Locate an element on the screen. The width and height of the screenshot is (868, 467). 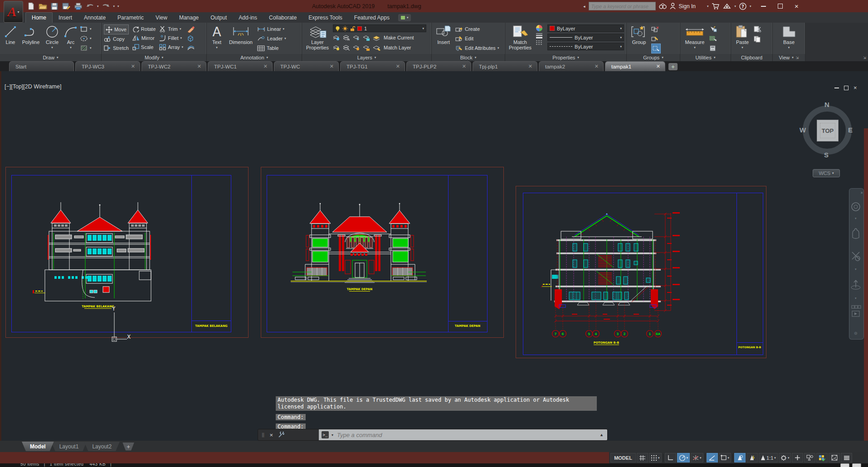
panel-label-clipboard: Clipboard is located at coordinates (752, 58).